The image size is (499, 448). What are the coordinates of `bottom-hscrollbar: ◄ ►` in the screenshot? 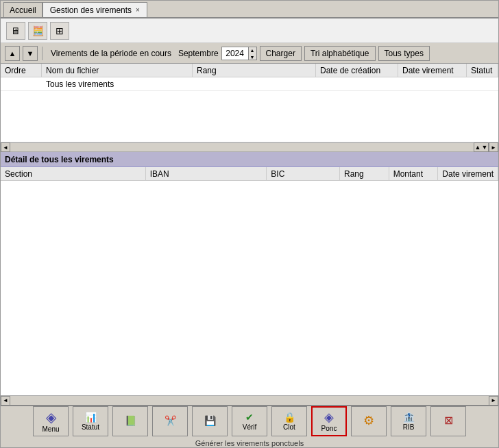 It's located at (250, 400).